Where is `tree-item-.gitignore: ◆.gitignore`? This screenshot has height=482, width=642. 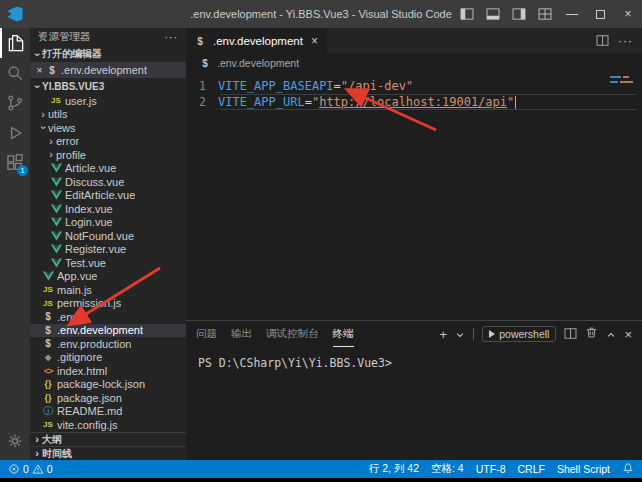 tree-item-.gitignore: ◆.gitignore is located at coordinates (108, 358).